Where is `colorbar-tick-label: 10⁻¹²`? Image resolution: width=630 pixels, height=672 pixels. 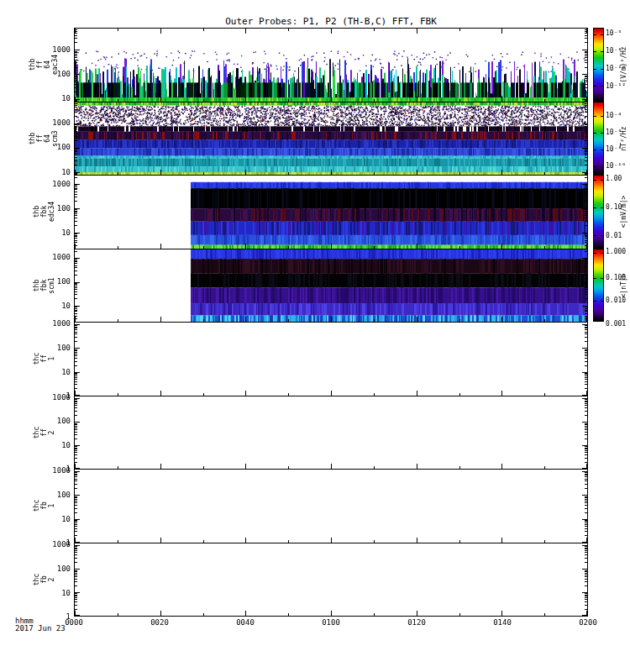 colorbar-tick-label: 10⁻¹² is located at coordinates (616, 86).